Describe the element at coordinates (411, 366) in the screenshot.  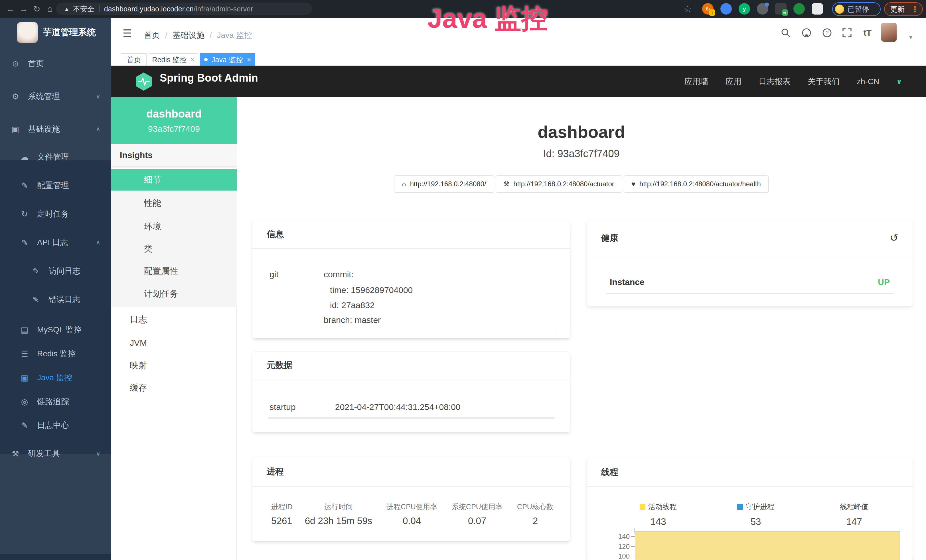
I see `metadata-card-header: 元数据` at that location.